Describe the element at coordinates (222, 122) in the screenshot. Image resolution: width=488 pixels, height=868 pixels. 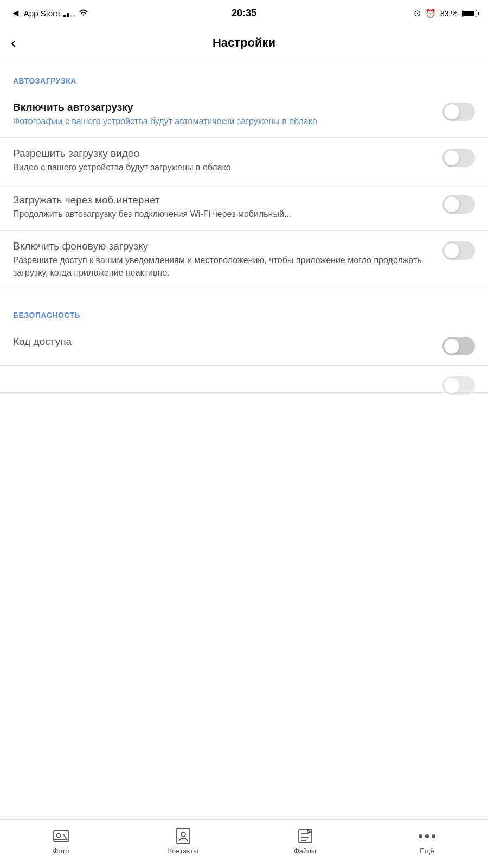
I see `setting-desc-enable-autoload: Фотографии с вашего устройства будут авт…` at that location.